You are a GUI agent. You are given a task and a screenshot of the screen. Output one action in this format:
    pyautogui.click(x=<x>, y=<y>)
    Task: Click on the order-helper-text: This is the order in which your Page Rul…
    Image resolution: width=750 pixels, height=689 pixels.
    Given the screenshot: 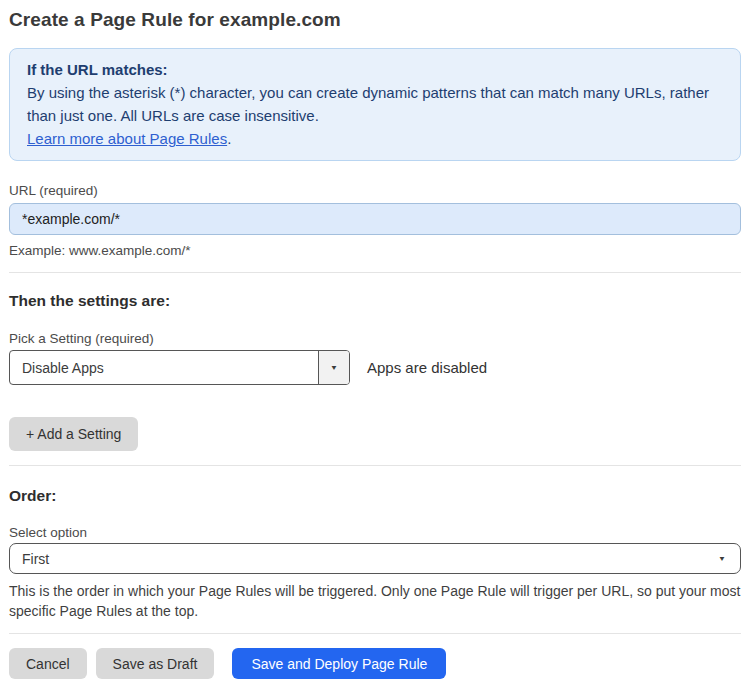 What is the action you would take?
    pyautogui.click(x=375, y=601)
    